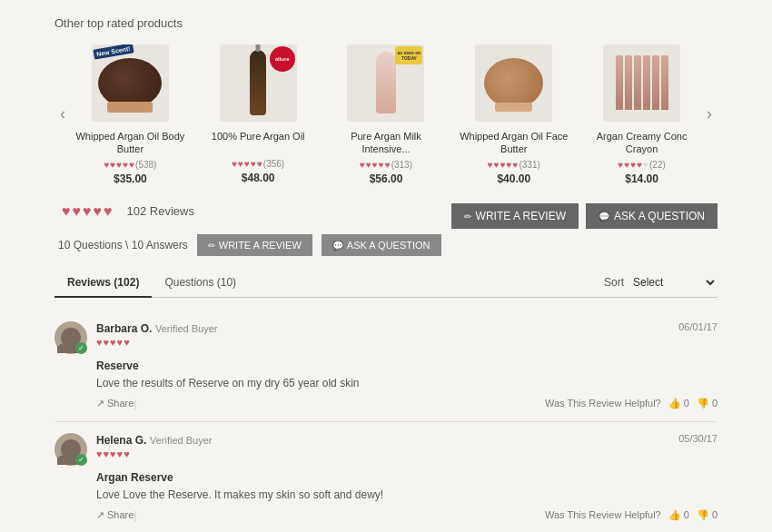 This screenshot has height=532, width=772. I want to click on ask-question-button-sm: ASK A QUESTION, so click(381, 245).